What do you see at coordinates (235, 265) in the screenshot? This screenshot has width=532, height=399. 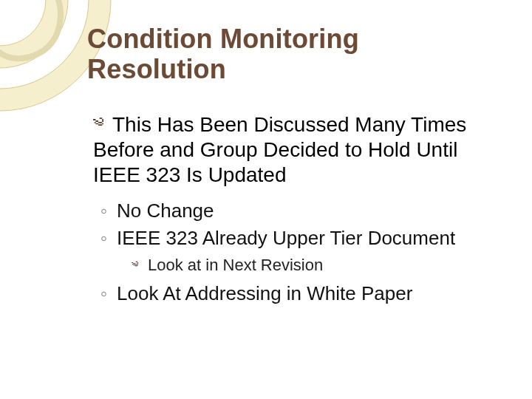 I see `bullet-lvl3-text: Look at in Next Revision` at bounding box center [235, 265].